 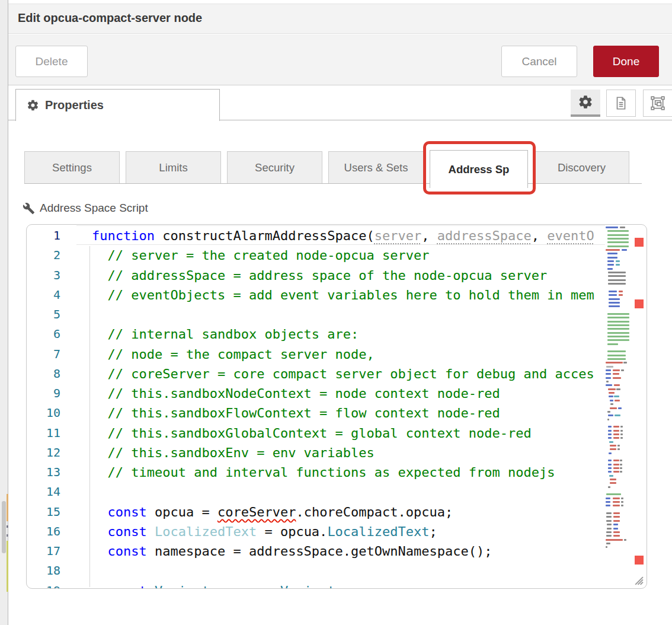 I want to click on code-line: // this.sandboxFlowContext = flow contex…, so click(x=348, y=413).